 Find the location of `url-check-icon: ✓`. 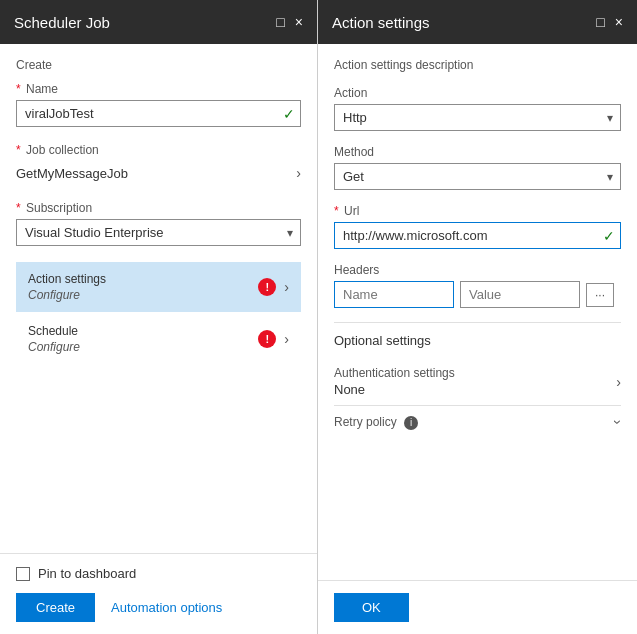

url-check-icon: ✓ is located at coordinates (609, 236).